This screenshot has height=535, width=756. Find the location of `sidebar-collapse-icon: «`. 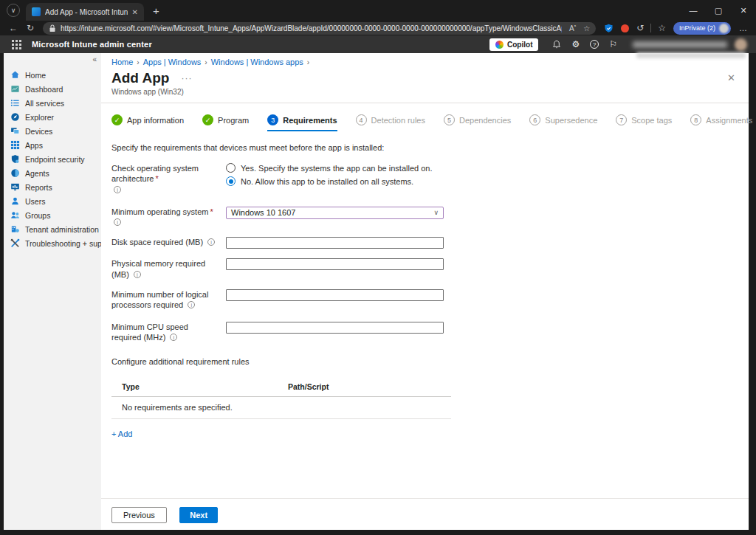

sidebar-collapse-icon: « is located at coordinates (94, 59).